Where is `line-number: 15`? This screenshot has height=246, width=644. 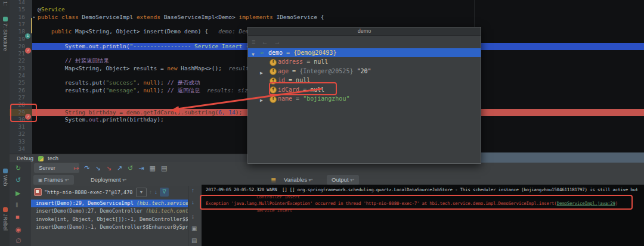
line-number: 15 is located at coordinates (17, 10).